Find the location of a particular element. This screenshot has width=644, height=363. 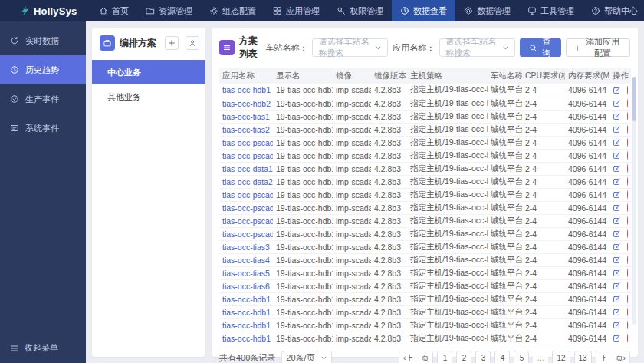

app-name-link: tias-occ-data1 is located at coordinates (248, 169).